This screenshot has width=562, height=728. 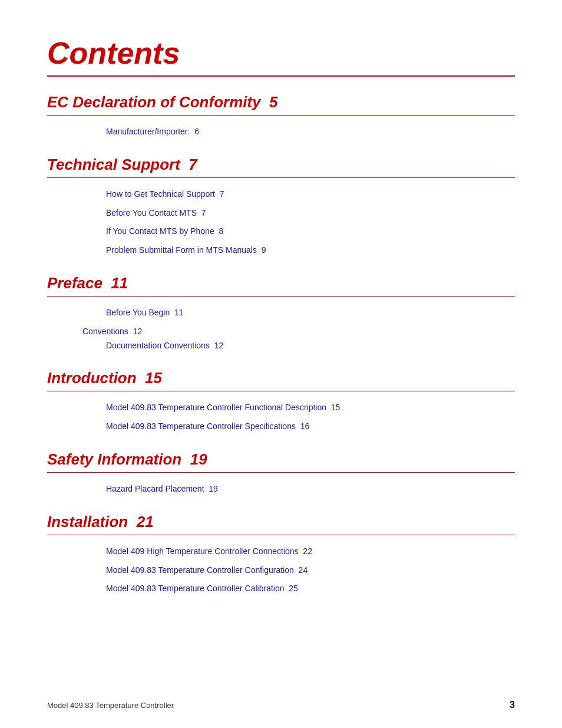 I want to click on toc-entry: Model 409.83 Temperature Controller Spec…, so click(x=281, y=427).